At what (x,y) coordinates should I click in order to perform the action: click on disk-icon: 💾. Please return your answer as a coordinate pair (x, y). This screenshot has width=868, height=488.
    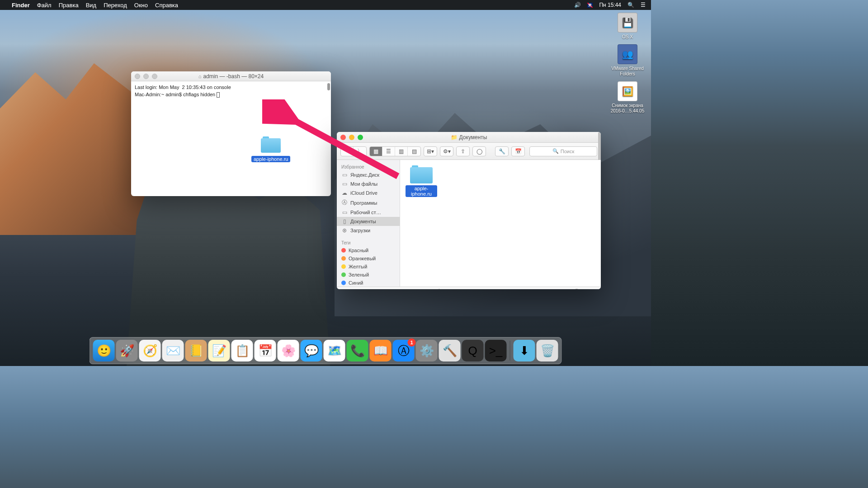
    Looking at the image, I should click on (627, 23).